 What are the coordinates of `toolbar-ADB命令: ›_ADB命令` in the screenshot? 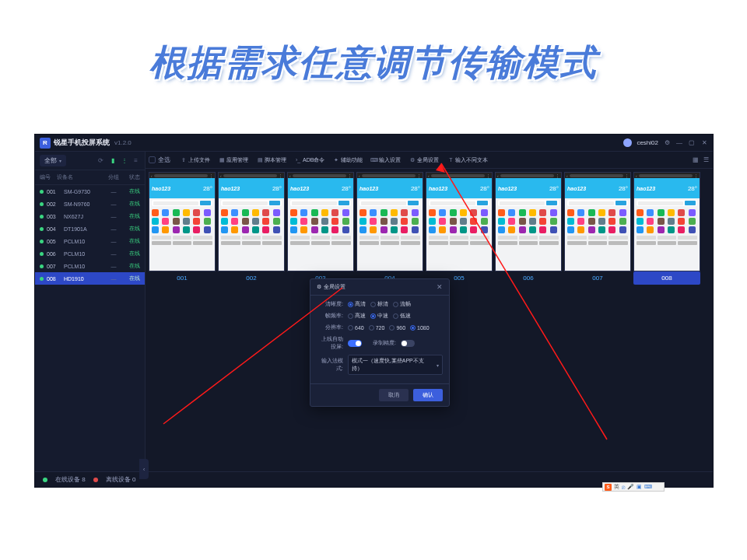 It's located at (310, 160).